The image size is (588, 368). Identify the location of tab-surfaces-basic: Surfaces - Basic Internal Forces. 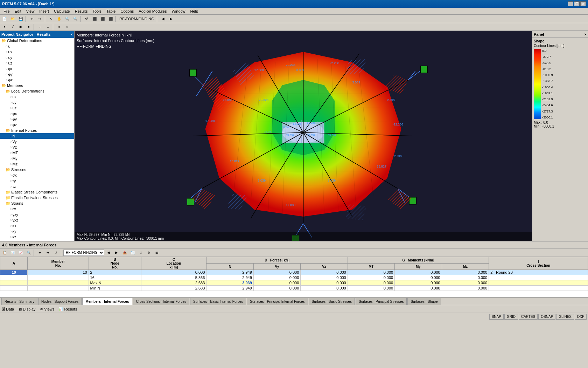
(218, 301).